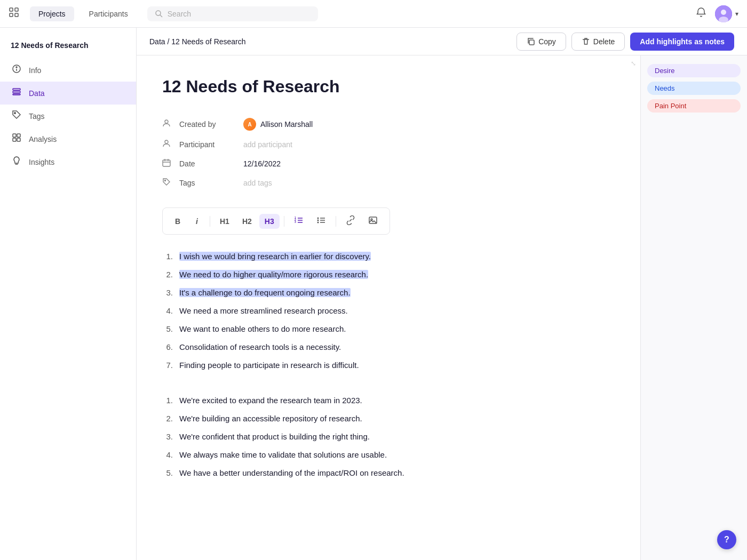  Describe the element at coordinates (397, 365) in the screenshot. I see `list-text: Finding people to participate in researc…` at that location.